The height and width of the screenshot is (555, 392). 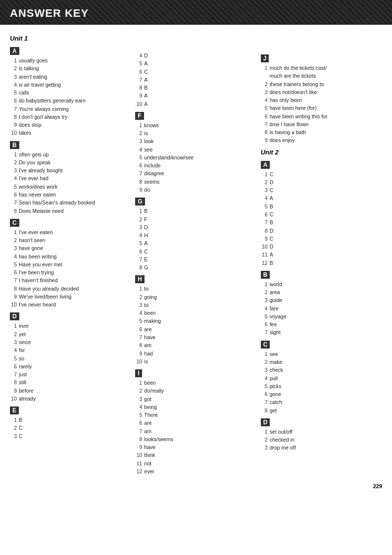 I want to click on list-item: 4I've ever had, so click(x=68, y=178).